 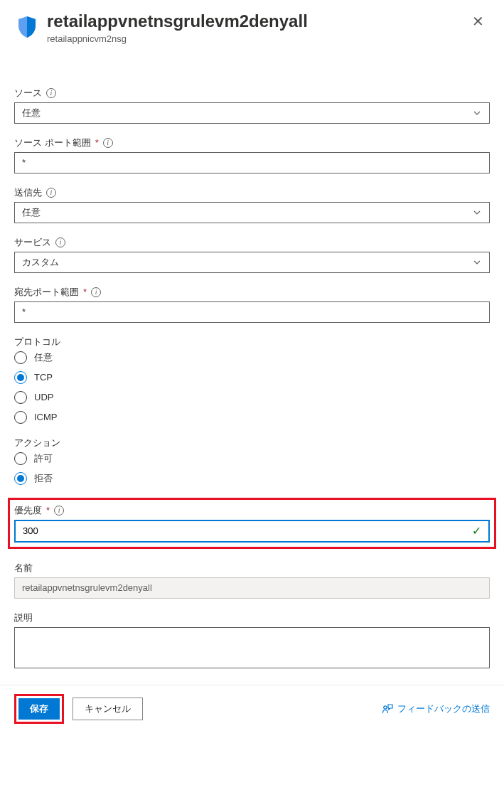 I want to click on description-label: 説明, so click(x=23, y=618).